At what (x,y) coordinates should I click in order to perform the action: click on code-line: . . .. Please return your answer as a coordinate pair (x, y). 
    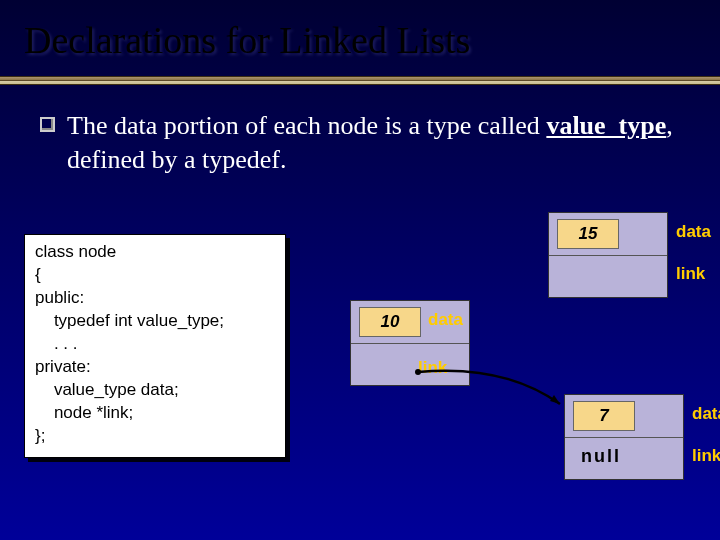
    Looking at the image, I should click on (56, 344).